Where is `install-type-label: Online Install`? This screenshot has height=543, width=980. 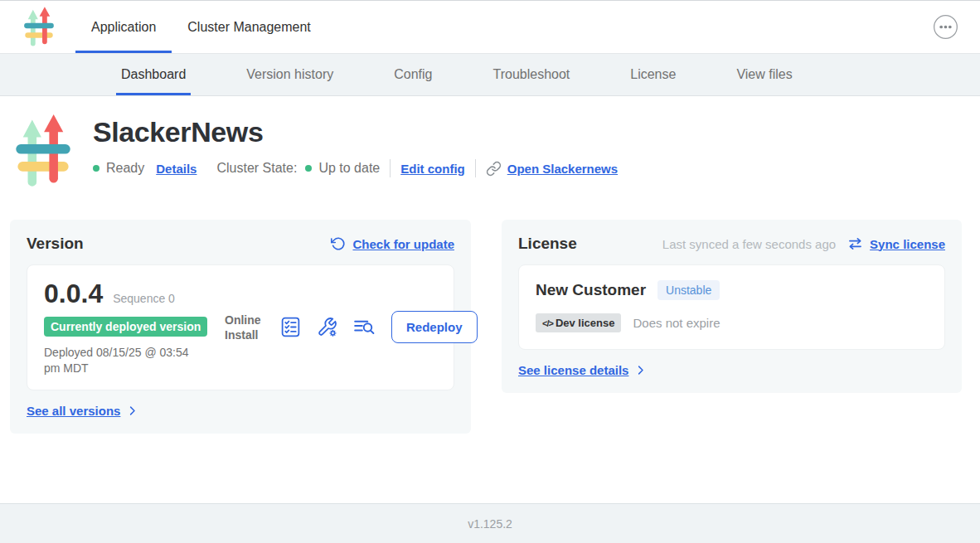 install-type-label: Online Install is located at coordinates (245, 327).